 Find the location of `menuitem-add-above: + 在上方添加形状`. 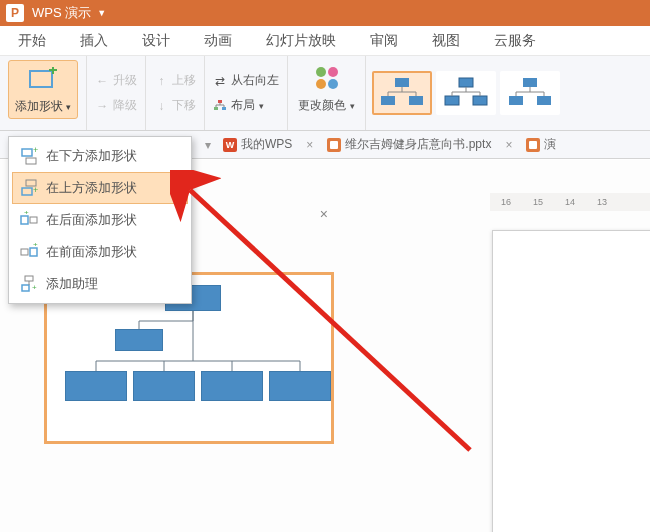

menuitem-add-above: + 在上方添加形状 is located at coordinates (100, 188).